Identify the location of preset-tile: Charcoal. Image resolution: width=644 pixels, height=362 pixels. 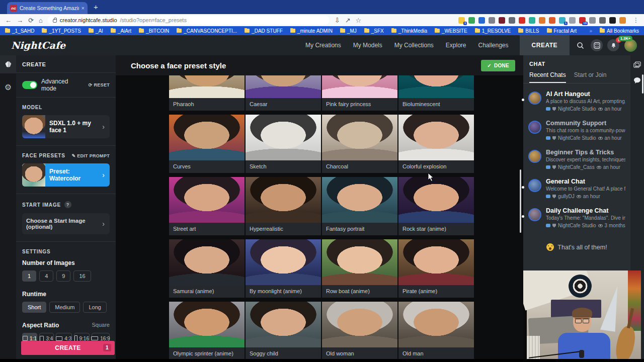
(360, 144).